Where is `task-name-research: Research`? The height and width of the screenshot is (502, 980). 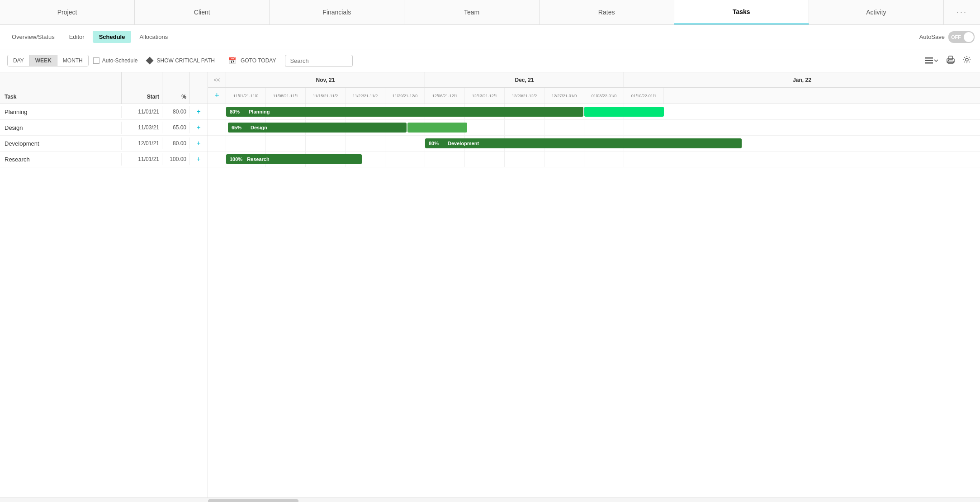 task-name-research: Research is located at coordinates (61, 159).